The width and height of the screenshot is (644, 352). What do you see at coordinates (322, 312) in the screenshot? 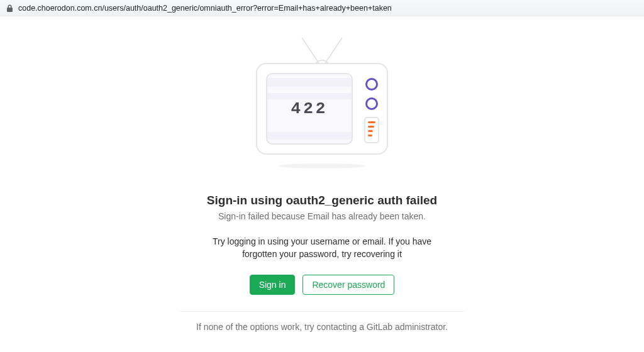
I see `divider` at bounding box center [322, 312].